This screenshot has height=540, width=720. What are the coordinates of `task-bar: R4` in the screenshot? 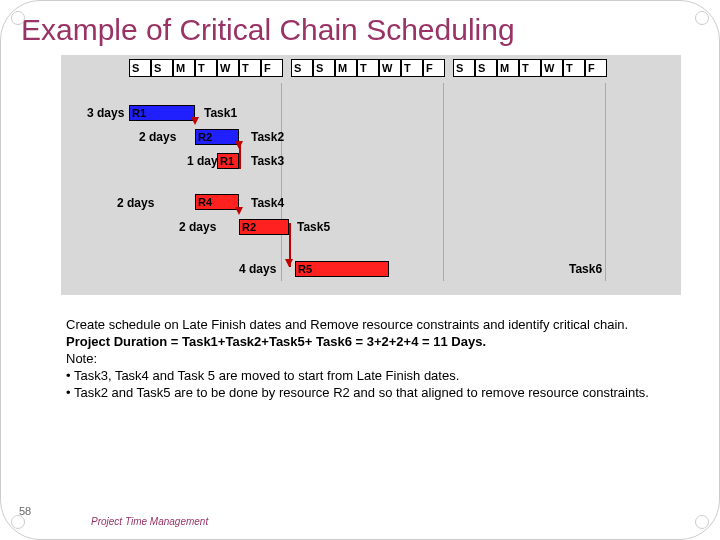 It's located at (217, 202).